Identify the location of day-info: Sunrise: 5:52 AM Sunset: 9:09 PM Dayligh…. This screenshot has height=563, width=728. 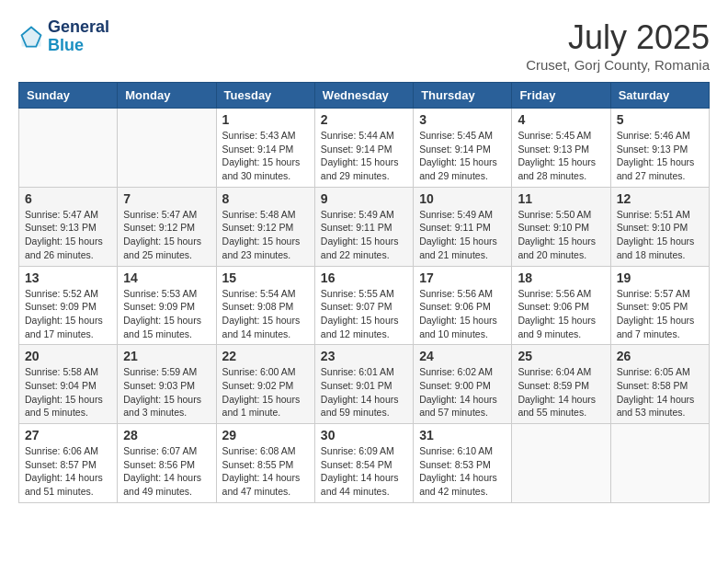
(68, 315).